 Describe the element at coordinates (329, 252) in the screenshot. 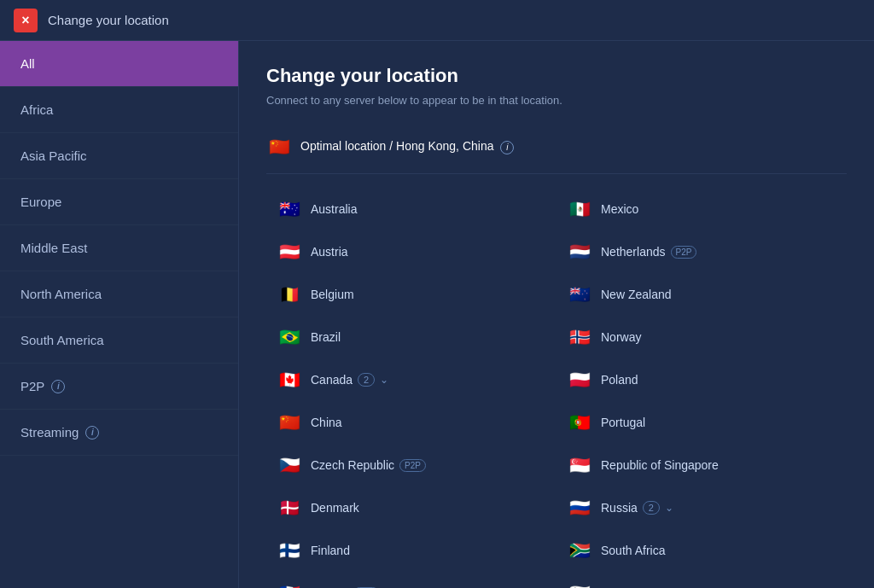

I see `country-name: Austria` at that location.